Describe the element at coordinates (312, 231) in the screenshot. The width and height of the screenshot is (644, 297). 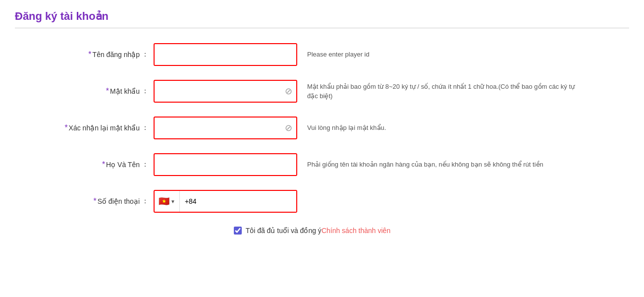
I see `terms-checkbox-row: Tôi đã đủ tuổi và đồng ý Chính sách thàn…` at that location.